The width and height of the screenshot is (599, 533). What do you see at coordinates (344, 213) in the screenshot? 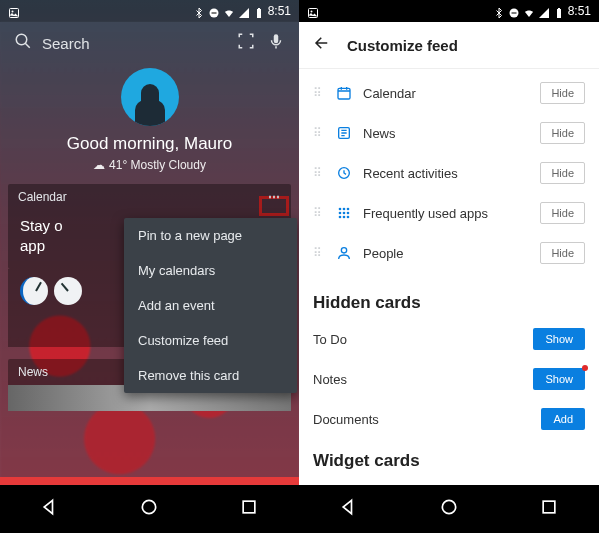
I see `apps-icon` at bounding box center [344, 213].